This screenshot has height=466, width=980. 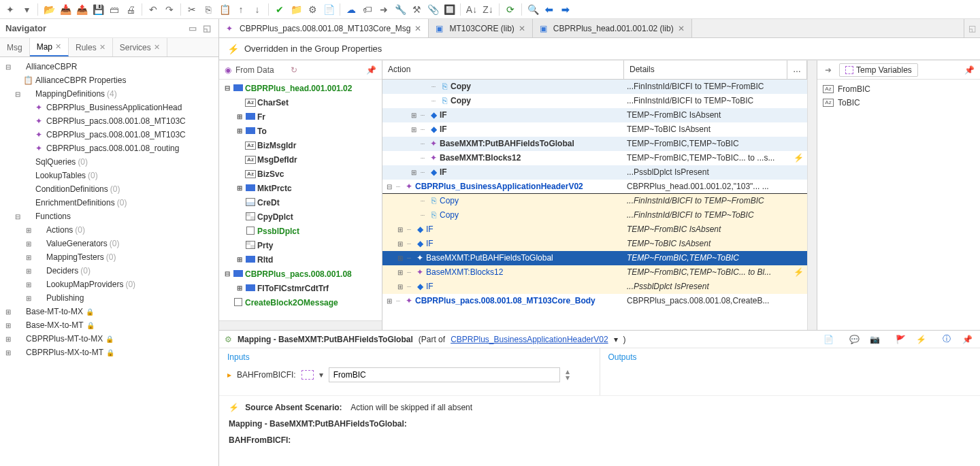 I want to click on fromdata-item: CpyDplct, so click(x=301, y=216).